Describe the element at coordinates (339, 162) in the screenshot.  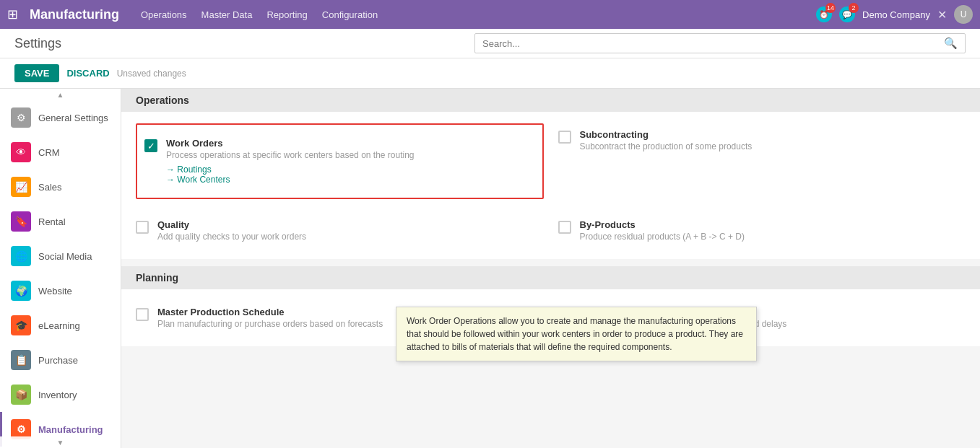
I see `work-orders-setting: ✓ Work Orders Process operations at spec…` at that location.